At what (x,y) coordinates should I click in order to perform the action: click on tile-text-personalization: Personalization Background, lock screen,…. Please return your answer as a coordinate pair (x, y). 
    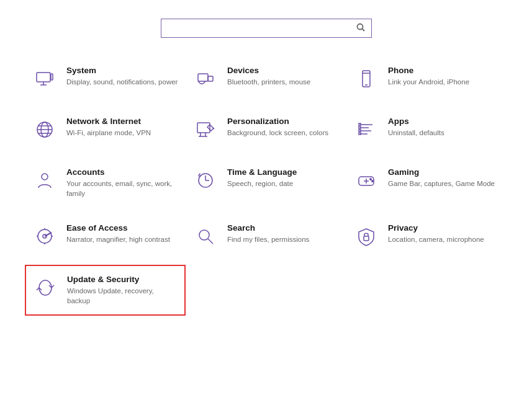
    Looking at the image, I should click on (278, 127).